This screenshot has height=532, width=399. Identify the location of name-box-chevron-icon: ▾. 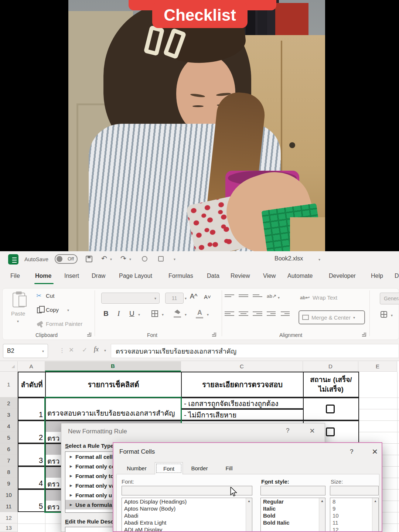
(43, 351).